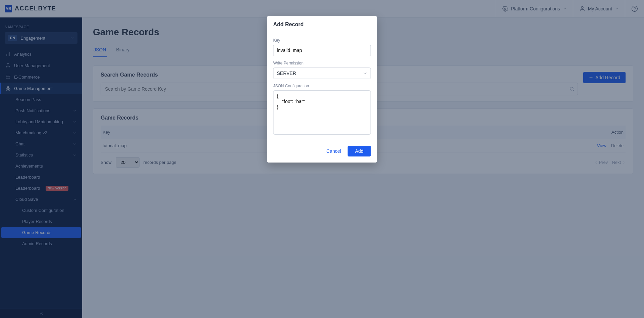 The height and width of the screenshot is (318, 644). I want to click on key-label: Key, so click(322, 40).